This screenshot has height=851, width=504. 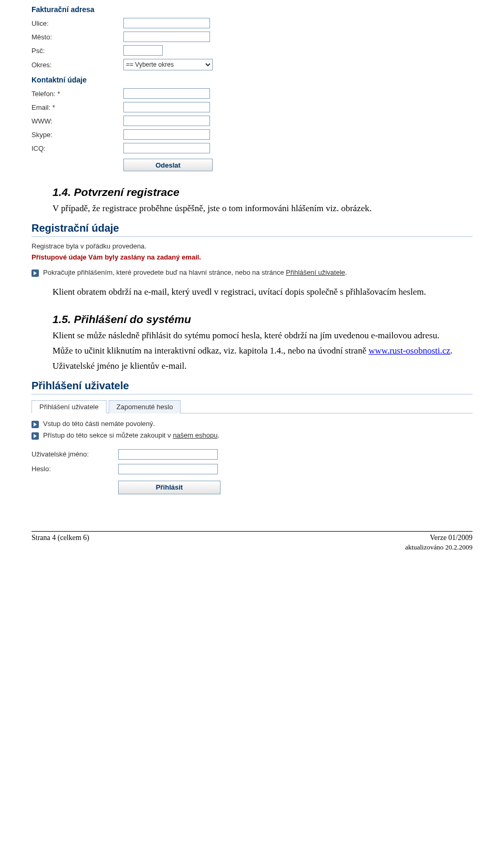 I want to click on label-district: Okres:, so click(x=78, y=65).